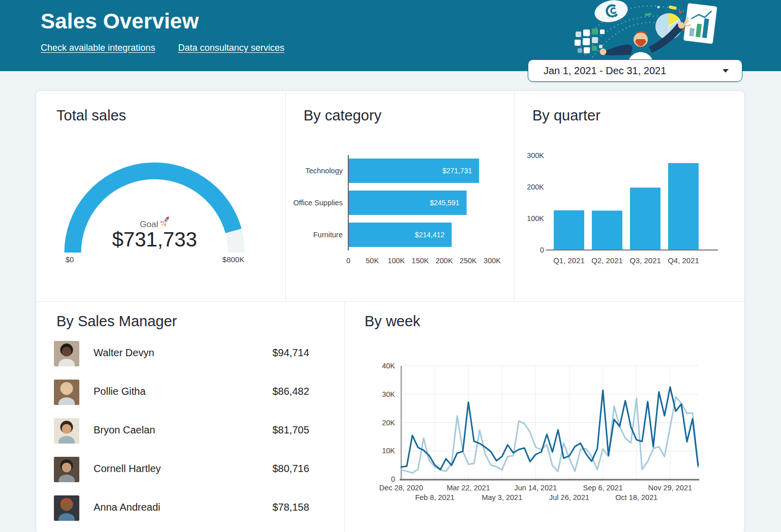  What do you see at coordinates (390, 36) in the screenshot?
I see `header: Sales Overview Check available integrati…` at bounding box center [390, 36].